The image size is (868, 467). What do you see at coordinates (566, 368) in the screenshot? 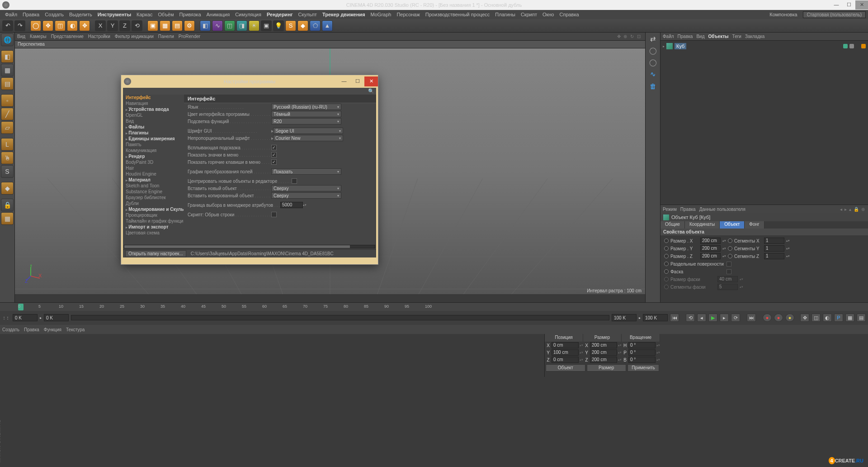
I see `coord-mode-select: Объект` at bounding box center [566, 368].